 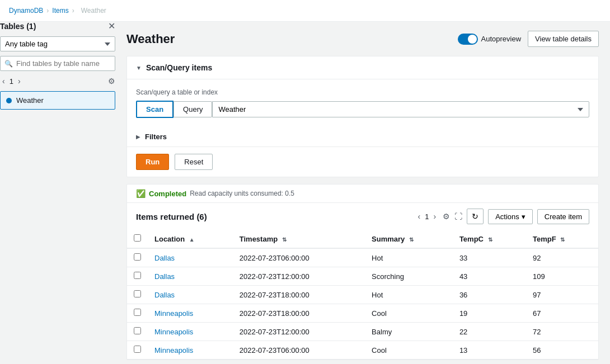 What do you see at coordinates (434, 216) in the screenshot?
I see `results-next-button: ›` at bounding box center [434, 216].